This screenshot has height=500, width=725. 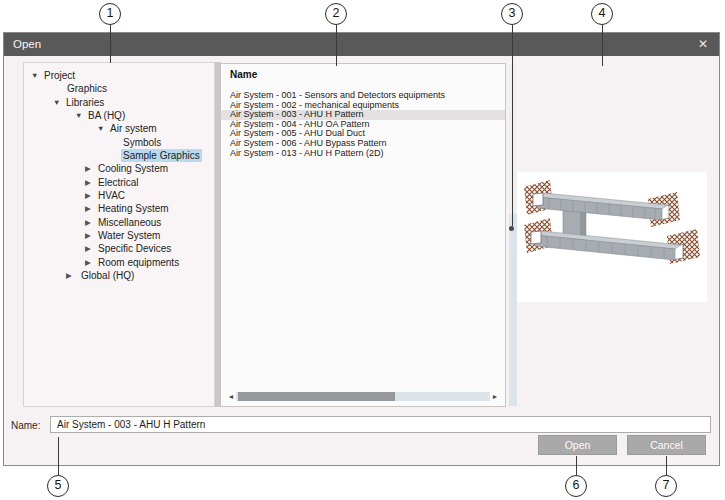 What do you see at coordinates (119, 196) in the screenshot?
I see `tree-item: ▶HVAC` at bounding box center [119, 196].